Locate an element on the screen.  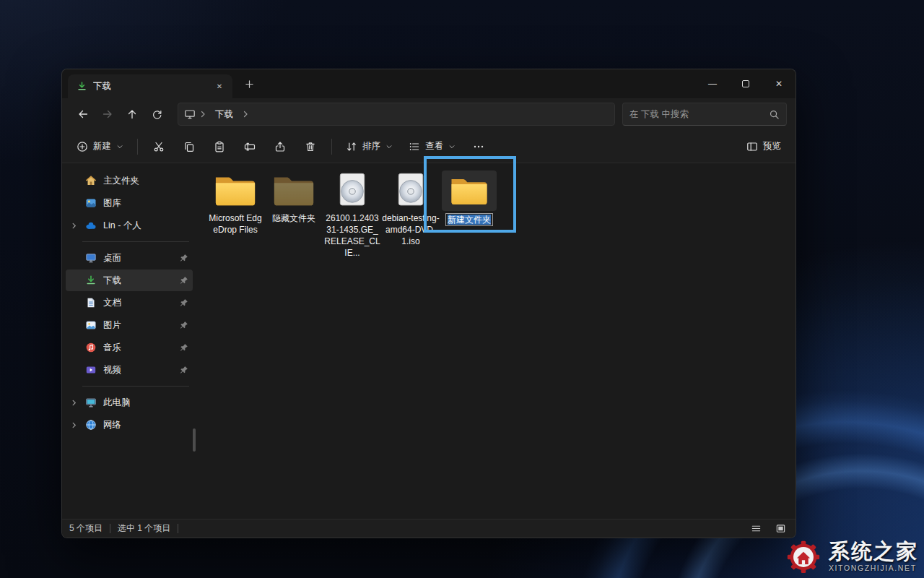
new-tab-button is located at coordinates (249, 84).